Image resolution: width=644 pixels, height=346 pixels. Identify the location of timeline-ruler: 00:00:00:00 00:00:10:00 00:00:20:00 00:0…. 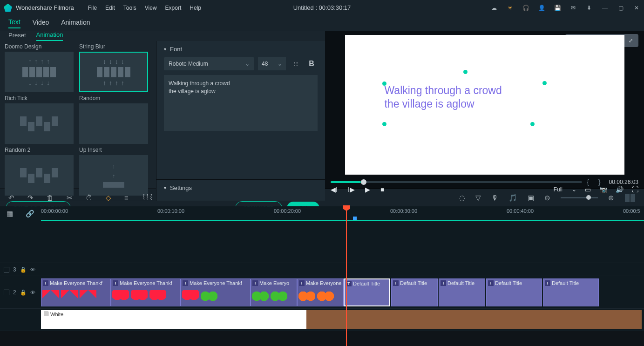
(343, 214).